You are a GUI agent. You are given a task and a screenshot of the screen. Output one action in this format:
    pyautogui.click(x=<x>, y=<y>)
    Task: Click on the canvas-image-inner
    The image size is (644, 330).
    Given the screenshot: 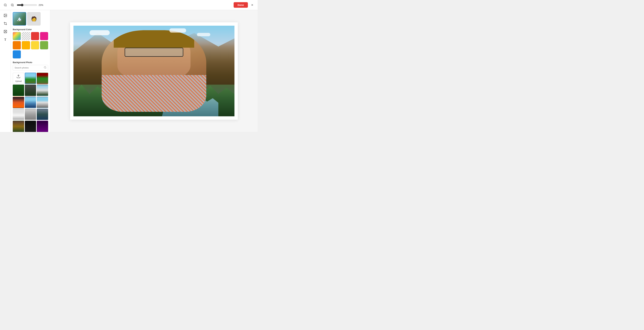 What is the action you would take?
    pyautogui.click(x=154, y=71)
    